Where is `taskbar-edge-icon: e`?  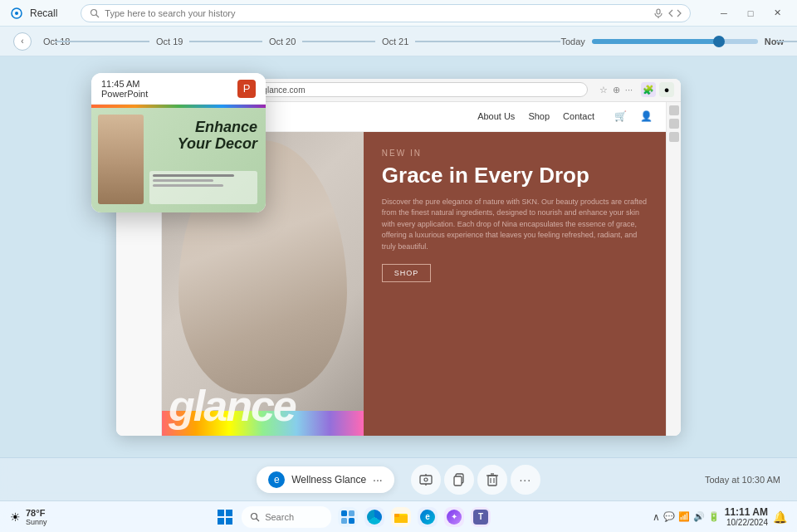 taskbar-edge-icon: e is located at coordinates (428, 517).